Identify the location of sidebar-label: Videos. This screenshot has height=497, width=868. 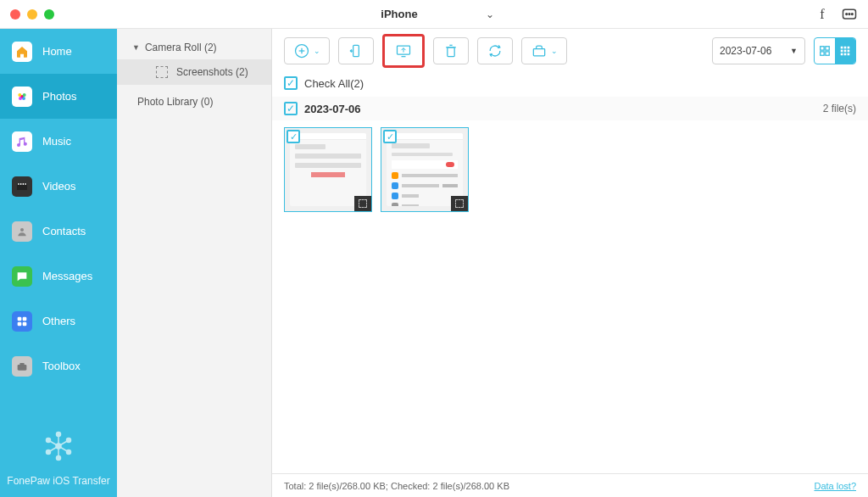
(59, 187).